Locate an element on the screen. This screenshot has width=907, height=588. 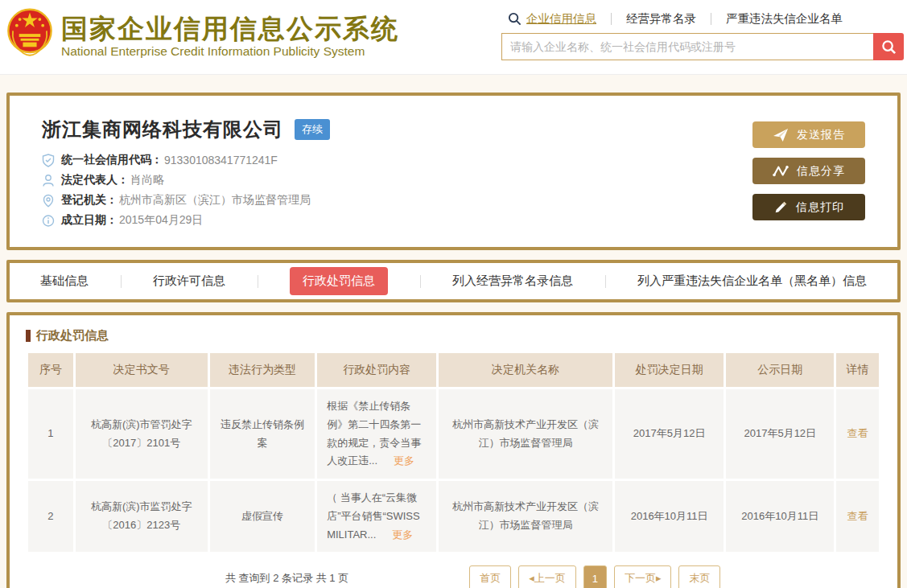
table-row: 2 杭高新(滨)市监罚处字〔2016〕2123号 虚假宣传 （ 当事人在“云集微… is located at coordinates (454, 516).